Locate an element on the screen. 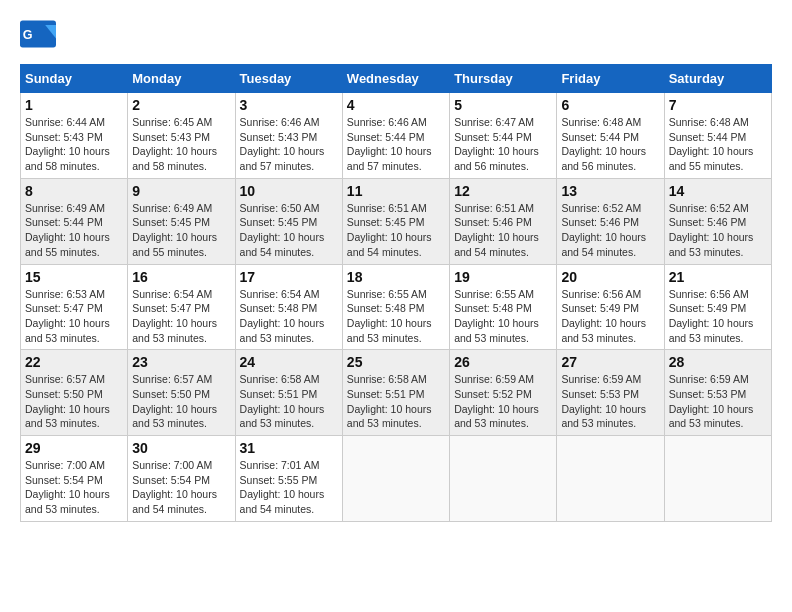 The height and width of the screenshot is (612, 792). day-info: Sunrise: 6:53 AM Sunset: 5:47 PM Dayligh… is located at coordinates (74, 316).